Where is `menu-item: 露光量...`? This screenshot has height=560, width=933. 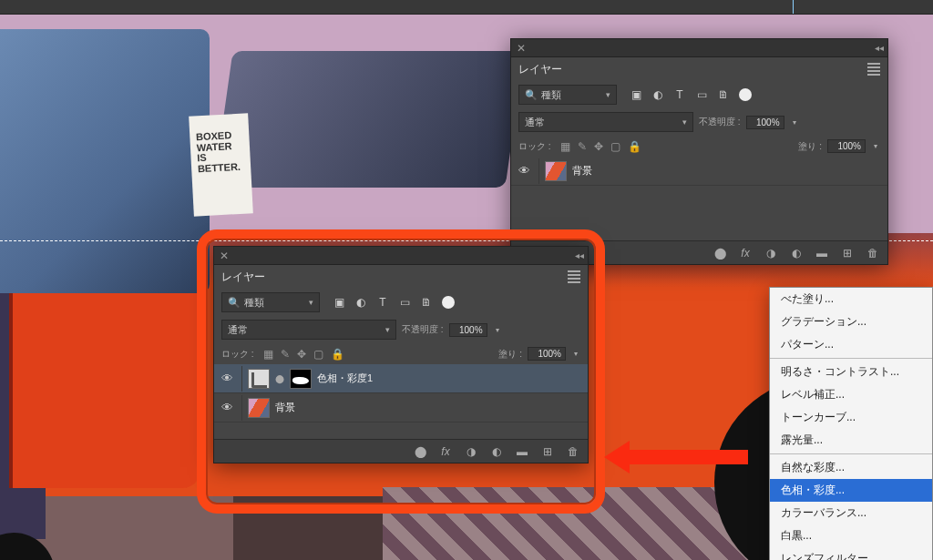
menu-item: 露光量... is located at coordinates (851, 441).